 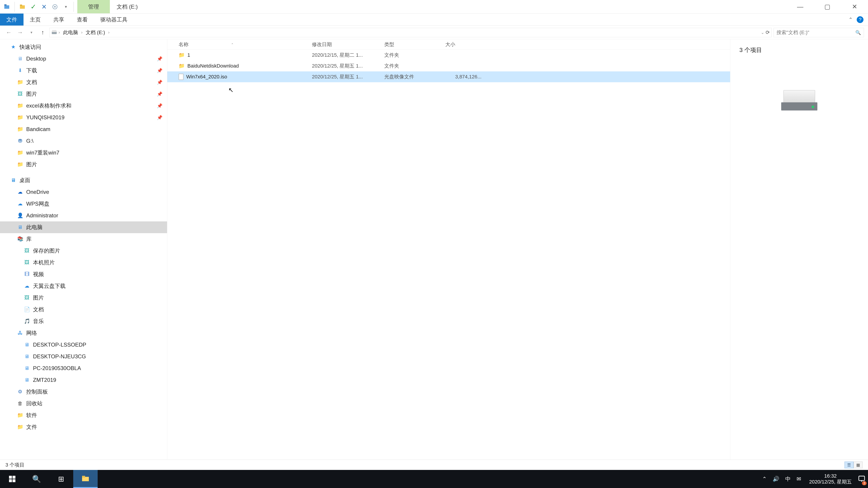 I want to click on nav-forward-button: →, so click(x=20, y=33).